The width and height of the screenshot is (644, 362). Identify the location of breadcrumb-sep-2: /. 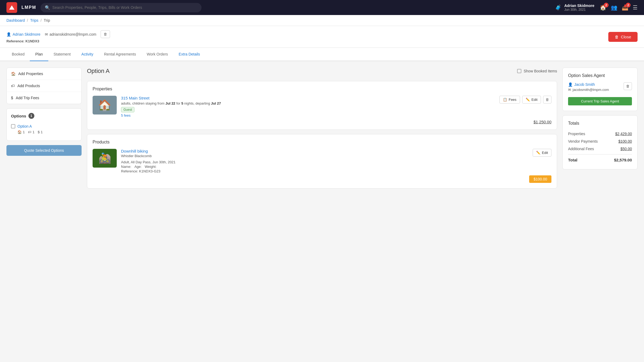
(41, 20).